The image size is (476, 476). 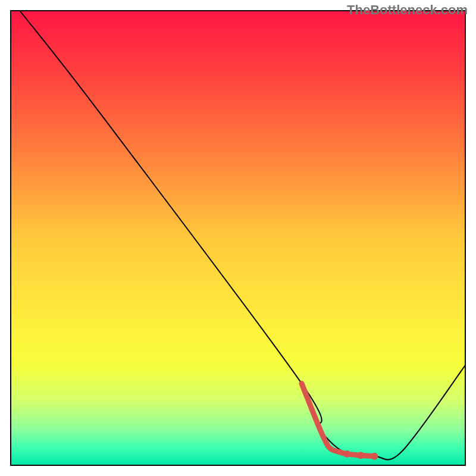 What do you see at coordinates (407, 10) in the screenshot?
I see `watermark-text: TheBottleneck.com` at bounding box center [407, 10].